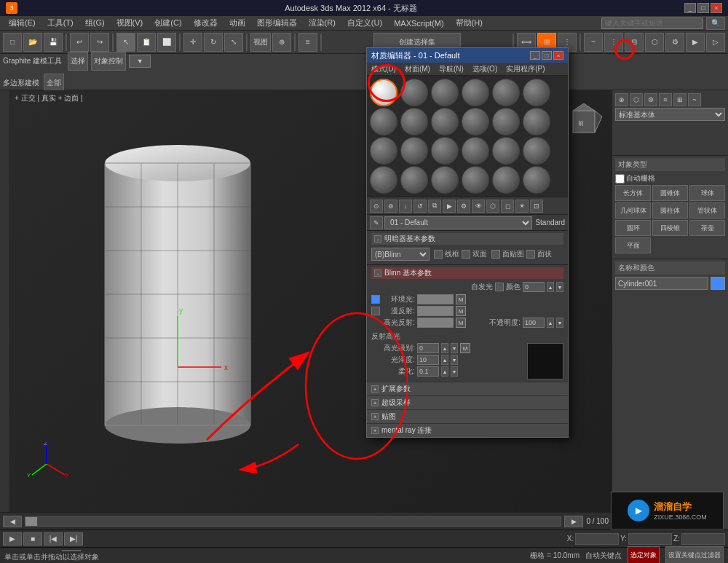 This screenshot has width=728, height=563. Describe the element at coordinates (167, 23) in the screenshot. I see `menu-create: 创建(C)` at that location.